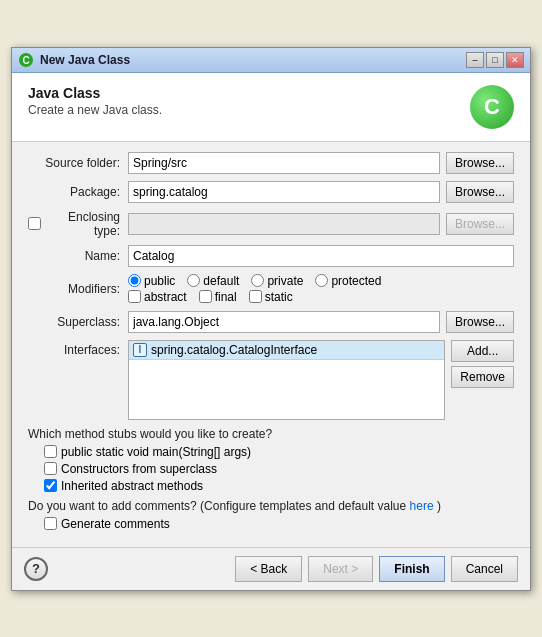  I want to click on titlebar-title: New Java Class, so click(250, 60).